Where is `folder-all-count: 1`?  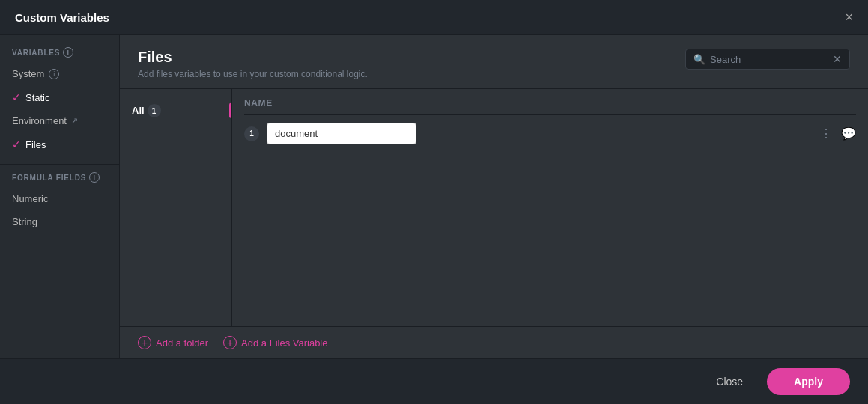 folder-all-count: 1 is located at coordinates (154, 111).